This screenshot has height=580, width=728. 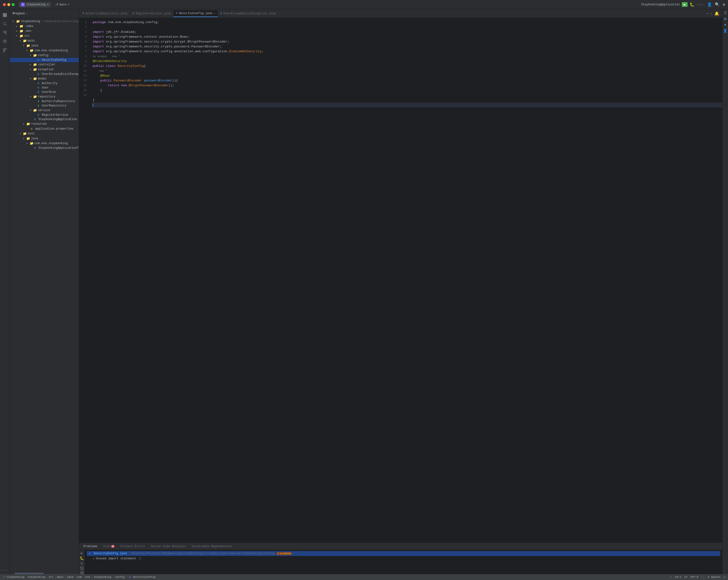 I want to click on bottom-tabs: Problems File 1 Project Errors Server-Si…, so click(x=400, y=546).